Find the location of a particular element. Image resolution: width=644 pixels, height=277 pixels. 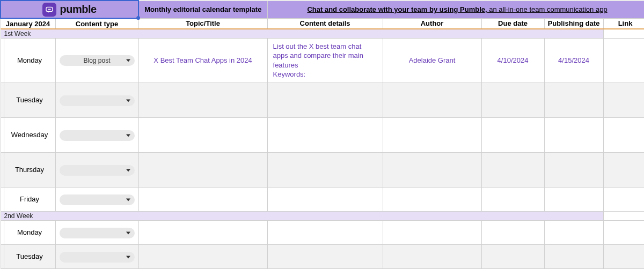

header-link: Link is located at coordinates (624, 24).